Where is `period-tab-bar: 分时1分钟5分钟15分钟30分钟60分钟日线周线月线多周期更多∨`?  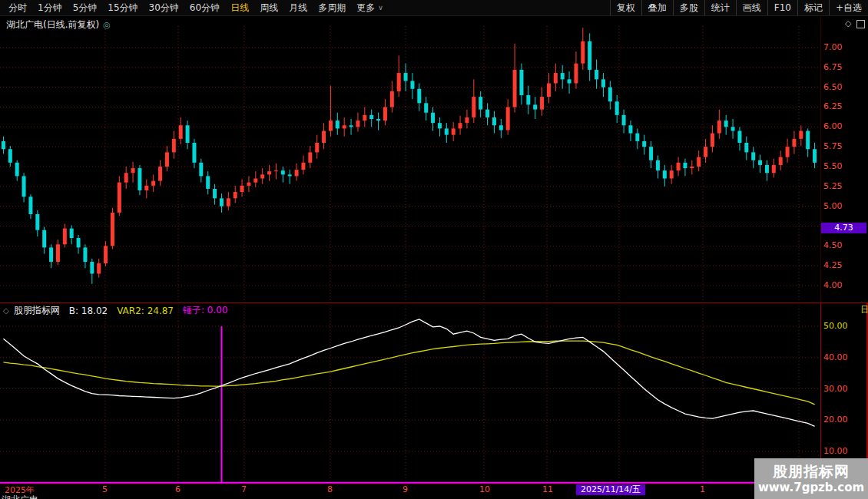 period-tab-bar: 分时1分钟5分钟15分钟30分钟60分钟日线周线月线多周期更多∨ is located at coordinates (194, 8).